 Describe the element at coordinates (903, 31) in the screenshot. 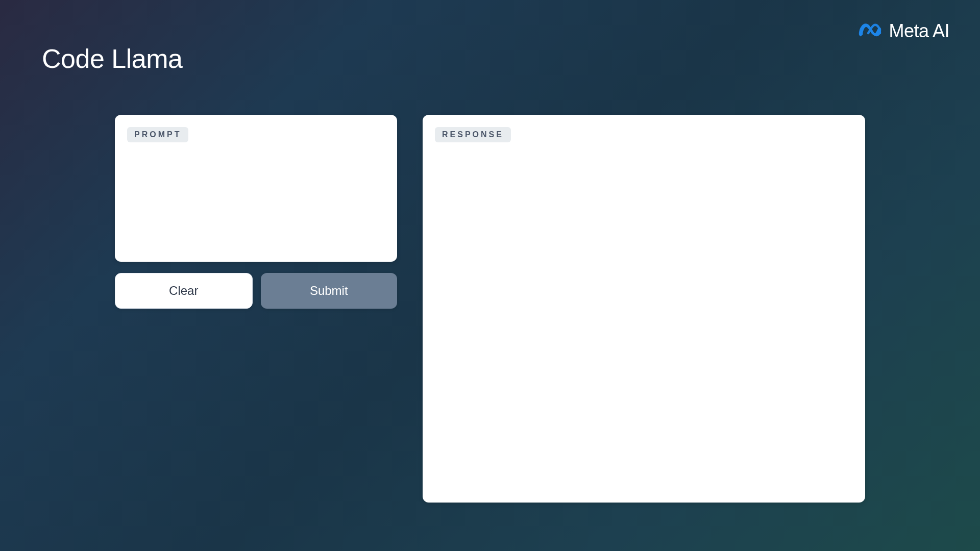

I see `brand-logo: Meta AI` at that location.